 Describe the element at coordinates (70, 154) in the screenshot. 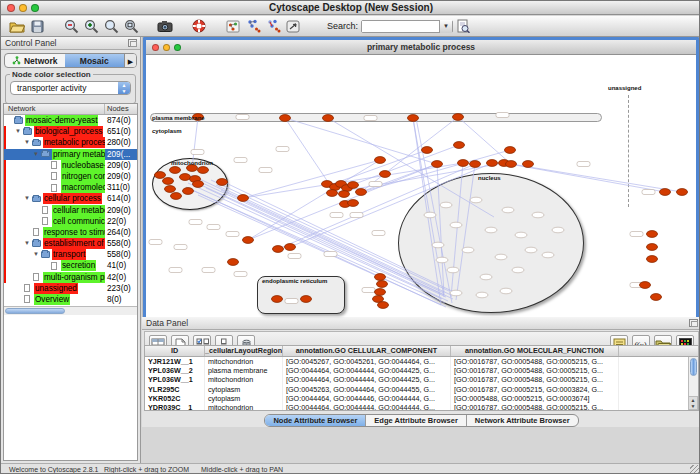

I see `tree-row: ▼primary metabo209(...` at that location.